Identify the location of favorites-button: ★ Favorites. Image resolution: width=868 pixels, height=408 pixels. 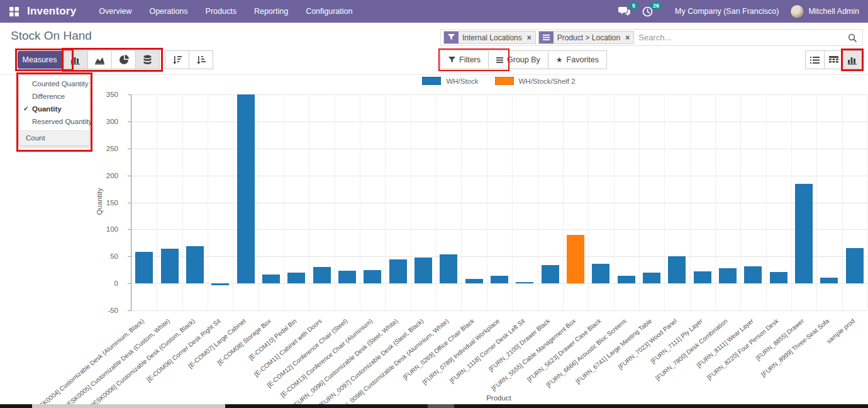
(577, 60).